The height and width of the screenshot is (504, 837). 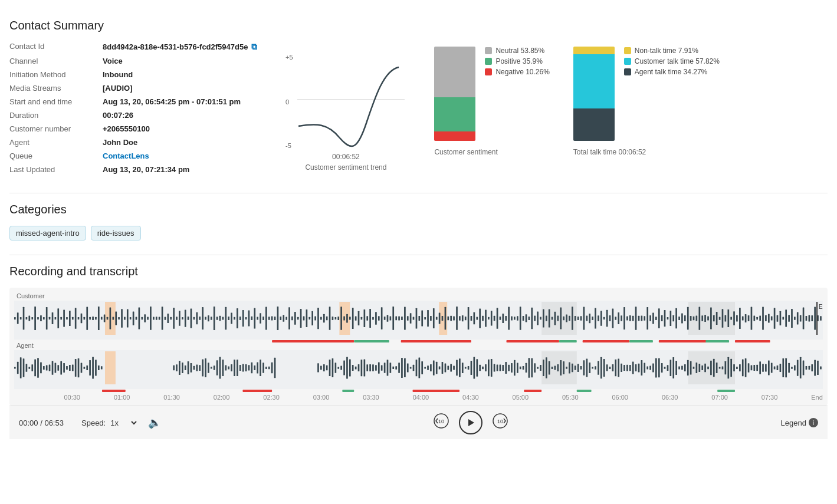 I want to click on customer-waveform-row: End, so click(x=419, y=318).